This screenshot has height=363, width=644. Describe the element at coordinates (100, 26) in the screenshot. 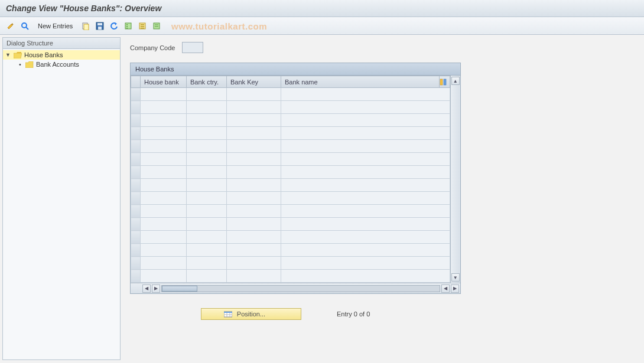

I see `save-icon` at that location.